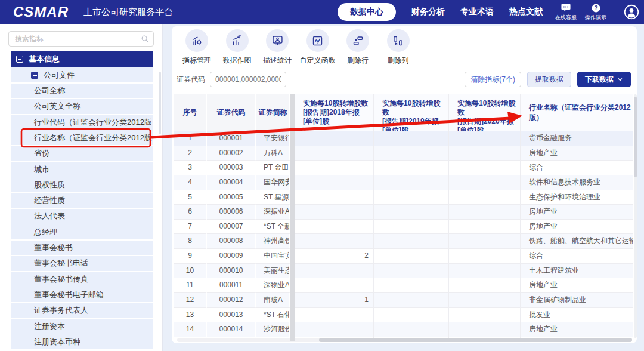  Describe the element at coordinates (604, 79) in the screenshot. I see `download-data-button: 下载数据` at that location.